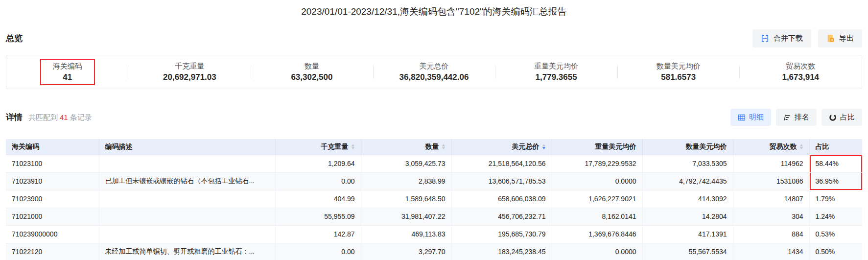  Describe the element at coordinates (706, 147) in the screenshot. I see `column-header-label: 数量美元均价` at that location.